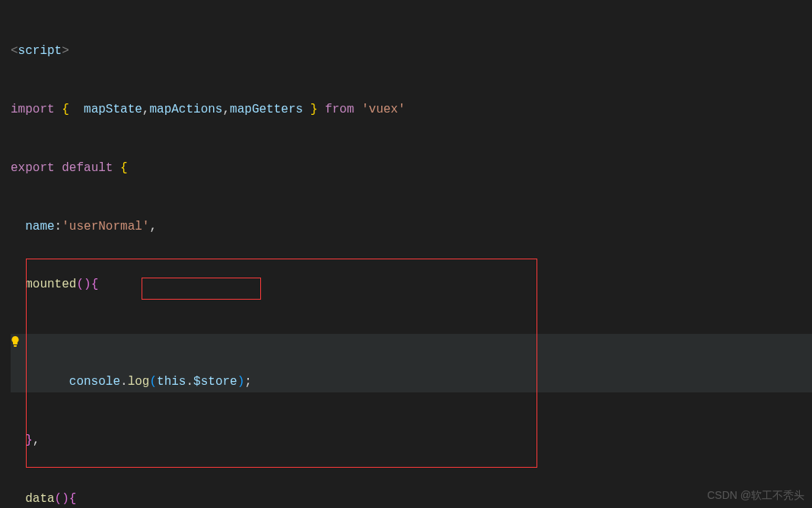  Describe the element at coordinates (411, 441) in the screenshot. I see `code-line: },` at that location.